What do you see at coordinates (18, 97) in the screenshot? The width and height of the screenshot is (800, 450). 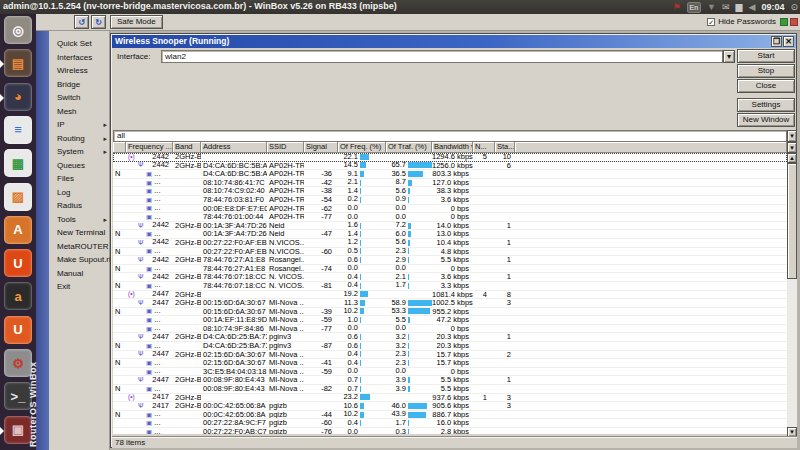 I see `firefox-icon: ◕` at bounding box center [18, 97].